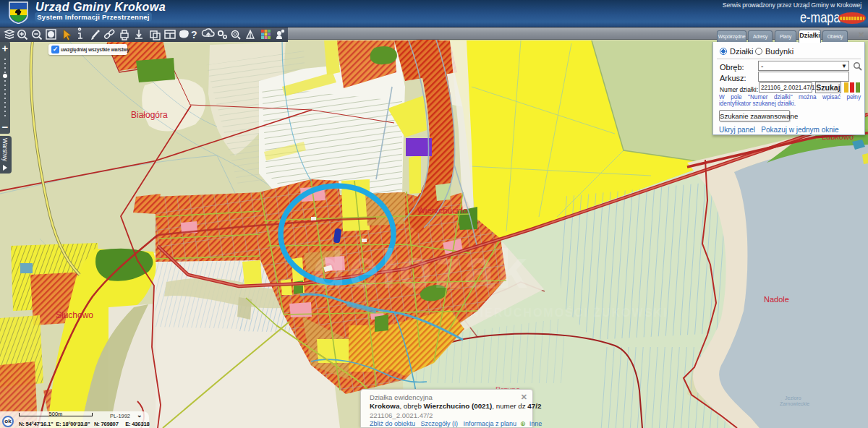 This screenshot has width=868, height=428. Describe the element at coordinates (794, 403) in the screenshot. I see `svg-text: Żarnowieckie` at that location.